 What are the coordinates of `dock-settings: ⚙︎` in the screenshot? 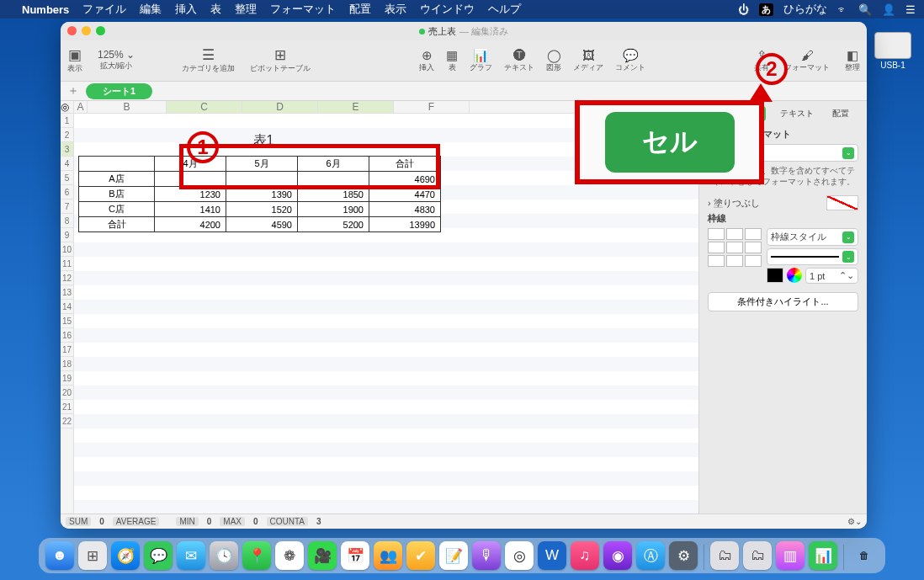 It's located at (683, 556).